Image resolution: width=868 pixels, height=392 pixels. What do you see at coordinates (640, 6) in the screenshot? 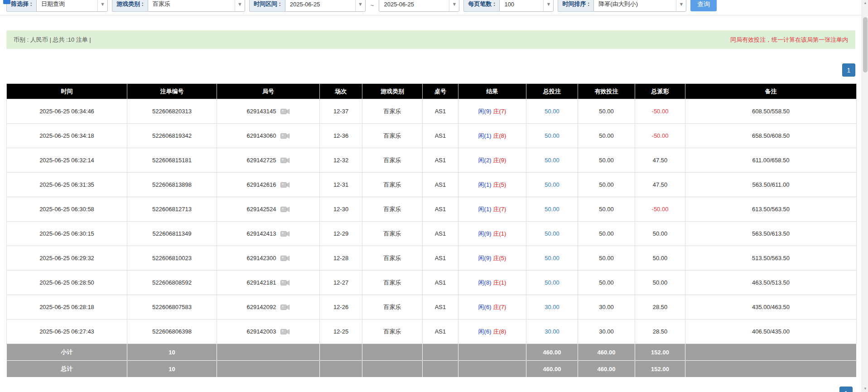
I see `time-sort-select: 降幂(由大到小) ▼` at bounding box center [640, 6].